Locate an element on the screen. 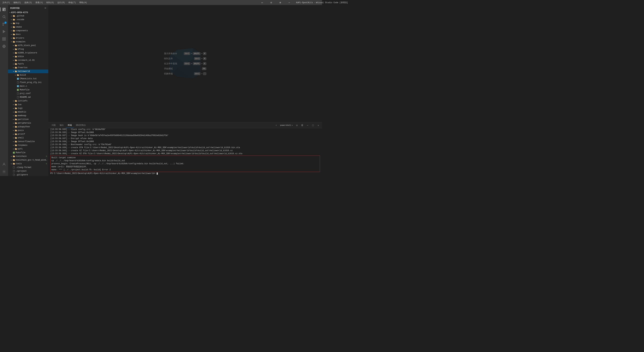 The height and width of the screenshot is (352, 644). customize-btn: ⋯ is located at coordinates (290, 3).